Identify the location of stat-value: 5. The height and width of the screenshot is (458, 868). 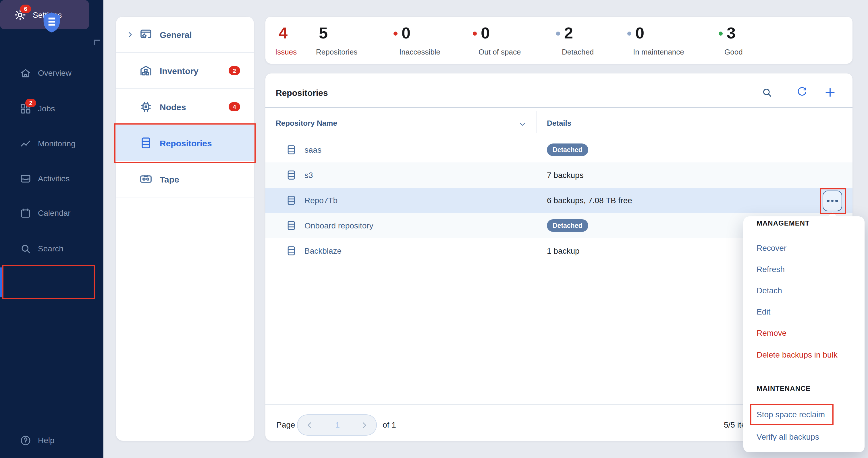
(323, 33).